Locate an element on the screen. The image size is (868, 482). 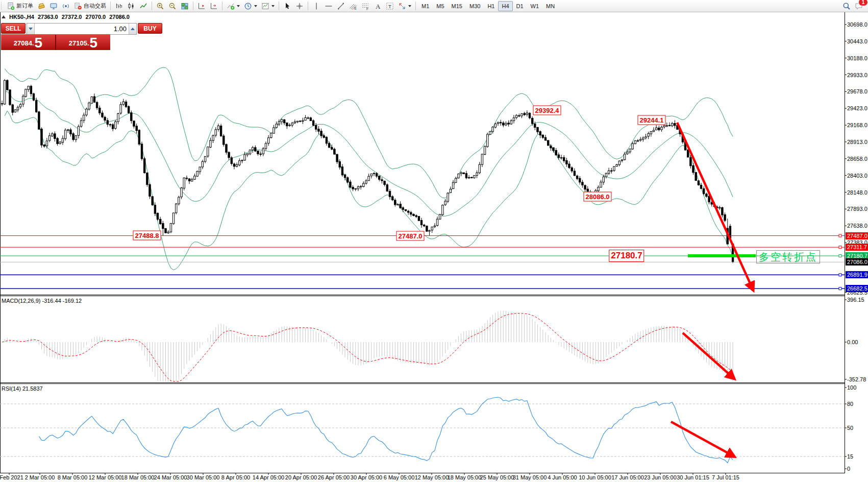
buy-price: 27105.5 is located at coordinates (83, 42).